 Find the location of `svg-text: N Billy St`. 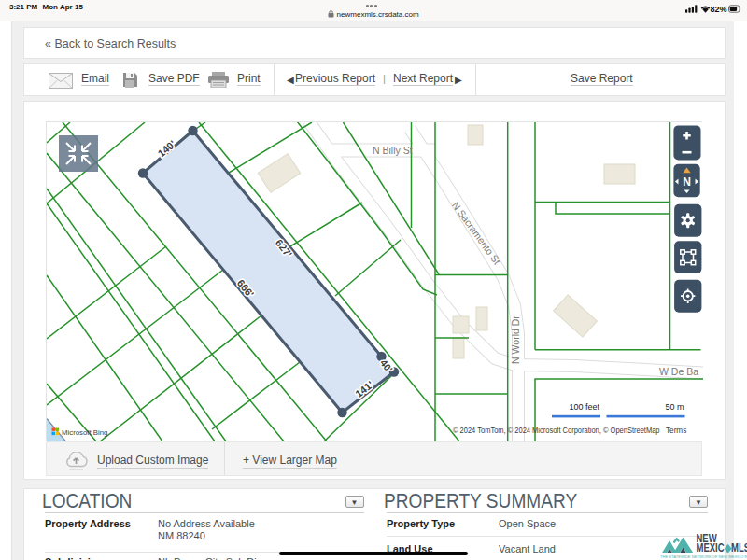

svg-text: N Billy St is located at coordinates (392, 150).